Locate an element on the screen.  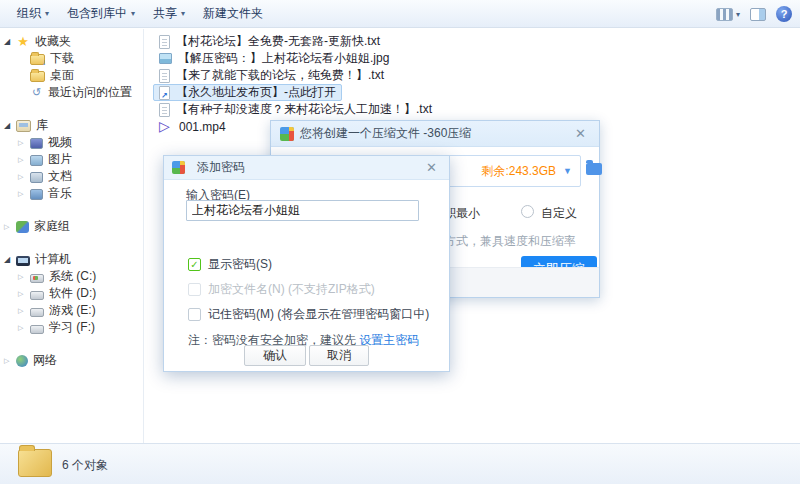
toolbar-right: ▾ ? is located at coordinates (754, 14).